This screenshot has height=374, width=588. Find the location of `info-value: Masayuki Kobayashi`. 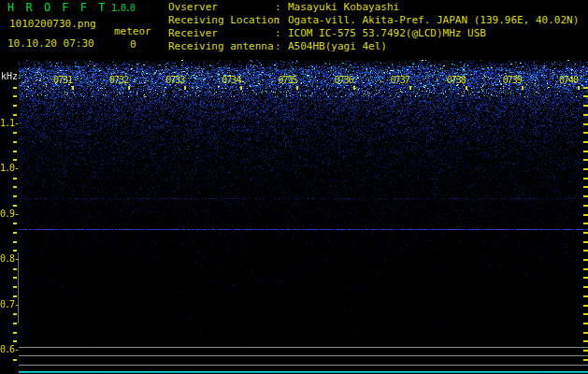

info-value: Masayuki Kobayashi is located at coordinates (344, 7).